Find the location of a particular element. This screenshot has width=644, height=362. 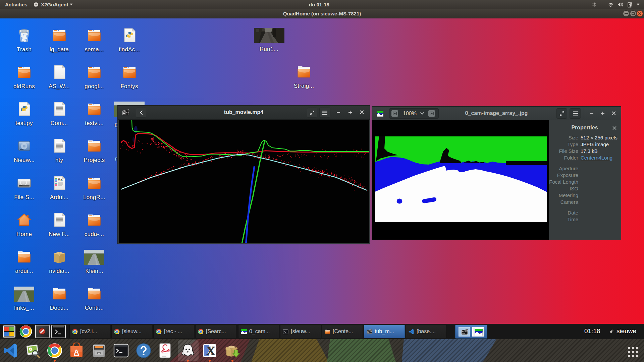

svg-text: X is located at coordinates (211, 351).